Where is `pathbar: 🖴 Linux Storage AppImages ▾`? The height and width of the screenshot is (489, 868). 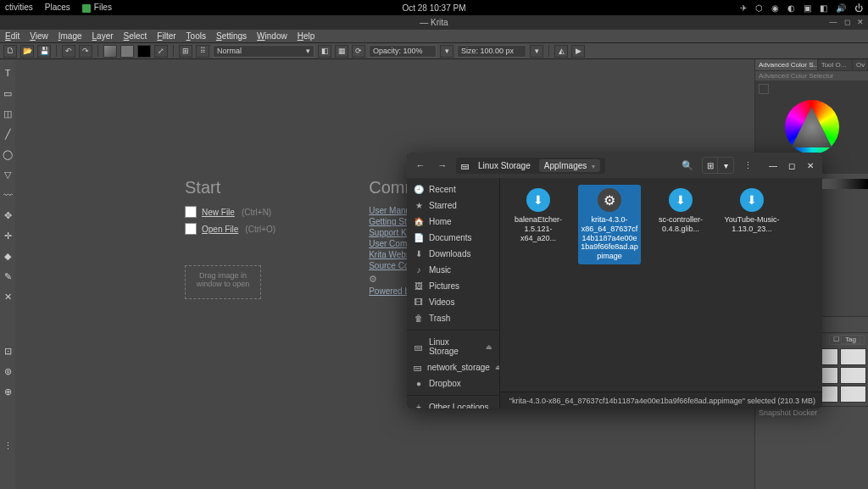 pathbar: 🖴 Linux Storage AppImages ▾ is located at coordinates (531, 166).